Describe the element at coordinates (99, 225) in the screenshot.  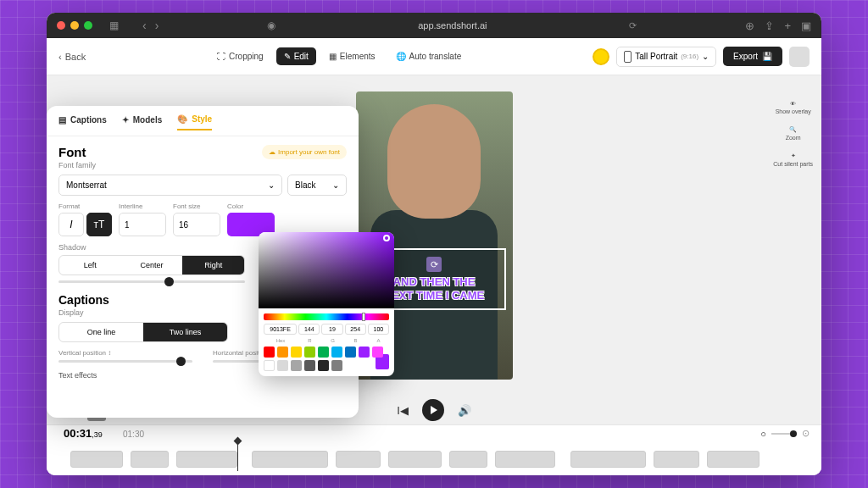
I see `text-size-button: тT` at that location.